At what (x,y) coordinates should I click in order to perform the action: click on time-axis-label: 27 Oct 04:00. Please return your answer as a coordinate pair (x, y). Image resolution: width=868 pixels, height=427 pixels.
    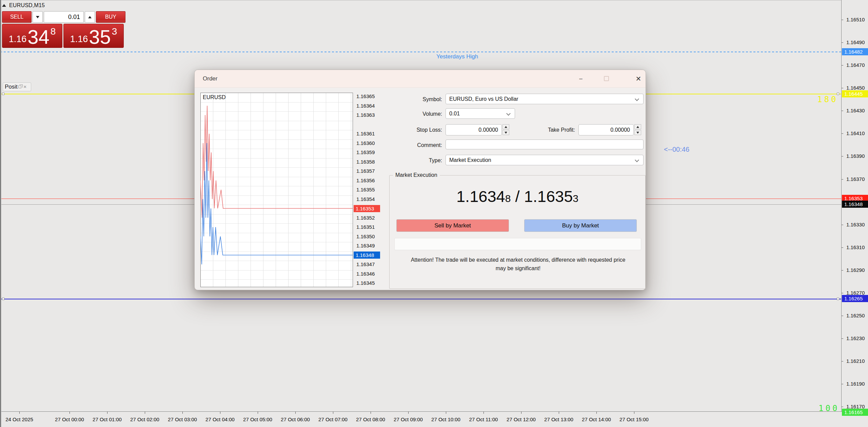
    Looking at the image, I should click on (220, 420).